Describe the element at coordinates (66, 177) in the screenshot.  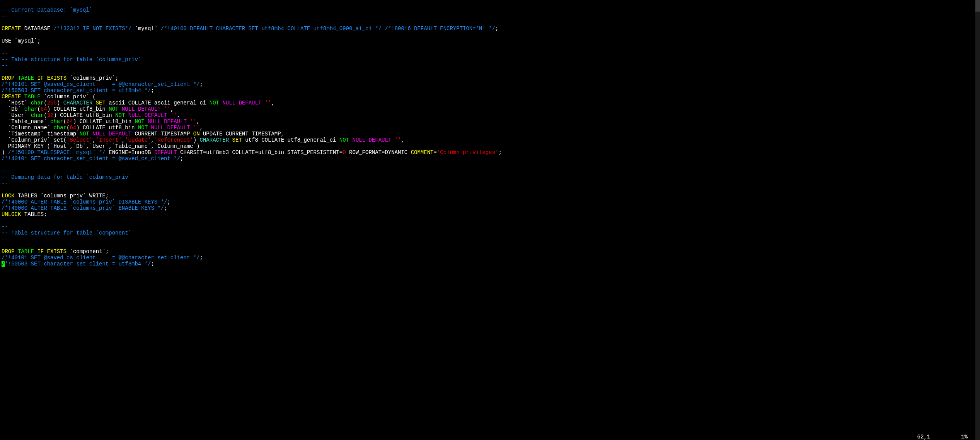
I see `sql-comment: -- Dumping data for table `columns_priv`` at that location.